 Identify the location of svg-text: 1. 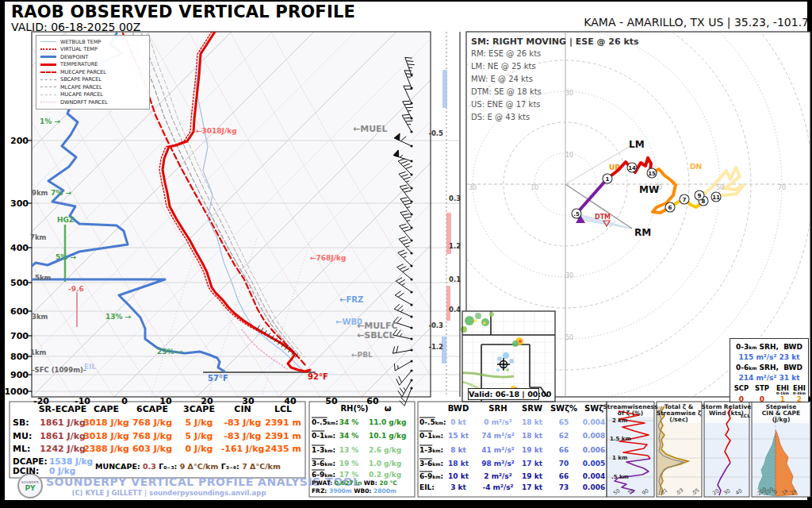
(607, 179).